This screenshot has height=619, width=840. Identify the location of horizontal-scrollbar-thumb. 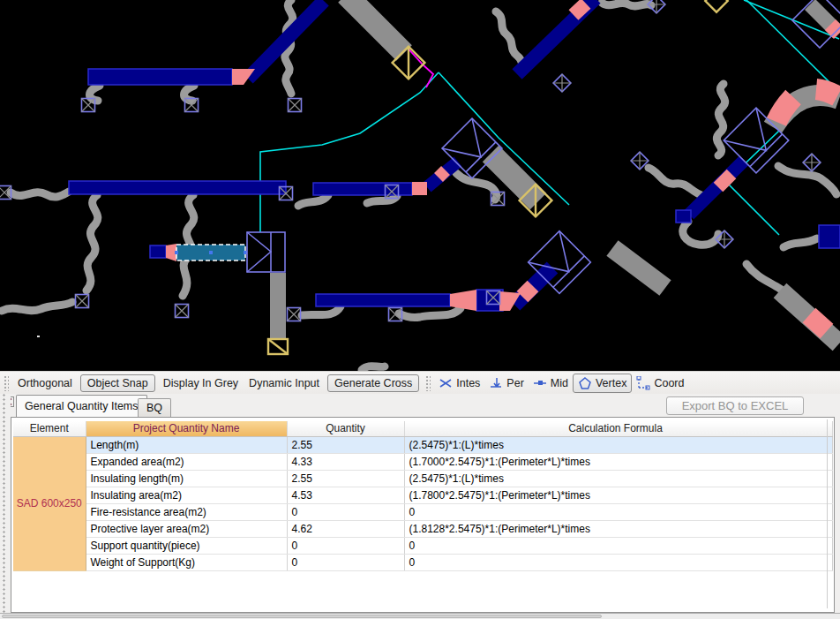
(302, 616).